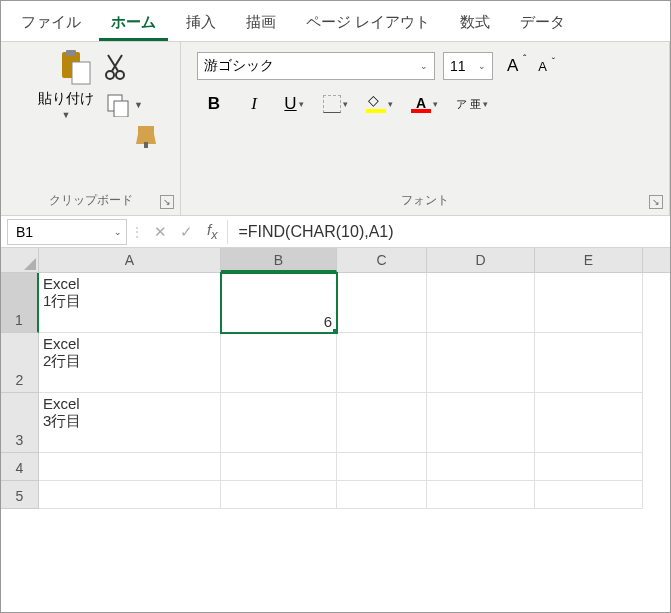 This screenshot has width=671, height=613. I want to click on cell-b5, so click(279, 495).